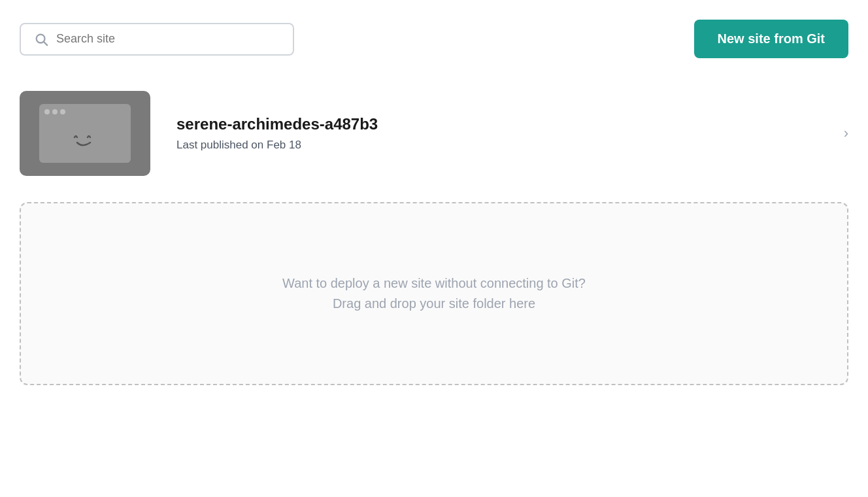  Describe the element at coordinates (510, 145) in the screenshot. I see `site-last-published: Last published on Feb 18` at that location.